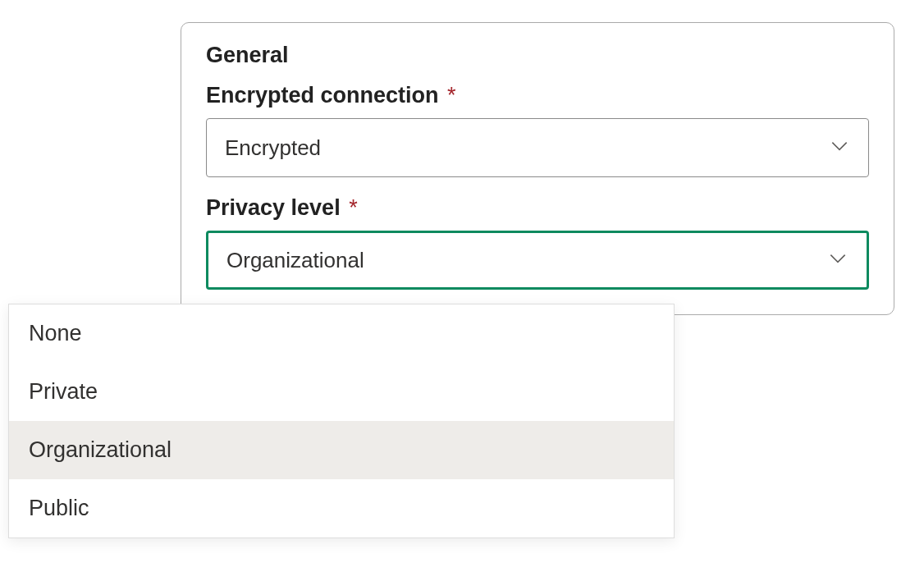 The width and height of the screenshot is (924, 581). What do you see at coordinates (537, 148) in the screenshot?
I see `encrypted-connection-dropdown: Encrypted` at bounding box center [537, 148].